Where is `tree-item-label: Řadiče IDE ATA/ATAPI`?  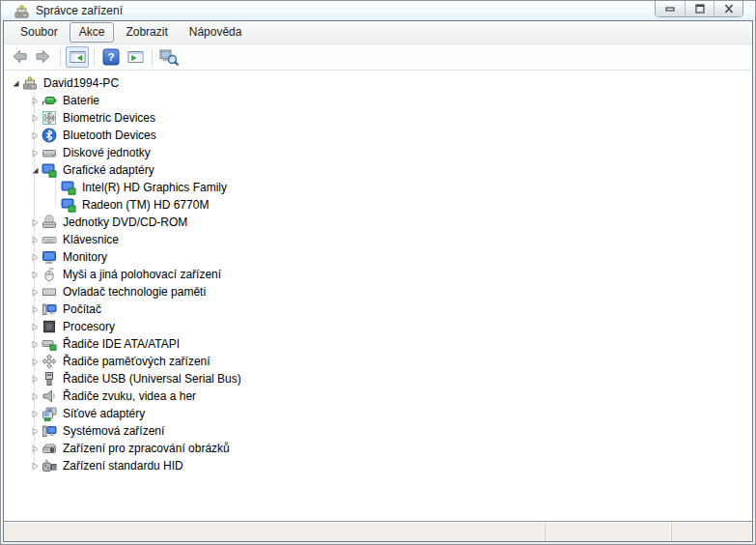
tree-item-label: Řadiče IDE ATA/ATAPI is located at coordinates (122, 344).